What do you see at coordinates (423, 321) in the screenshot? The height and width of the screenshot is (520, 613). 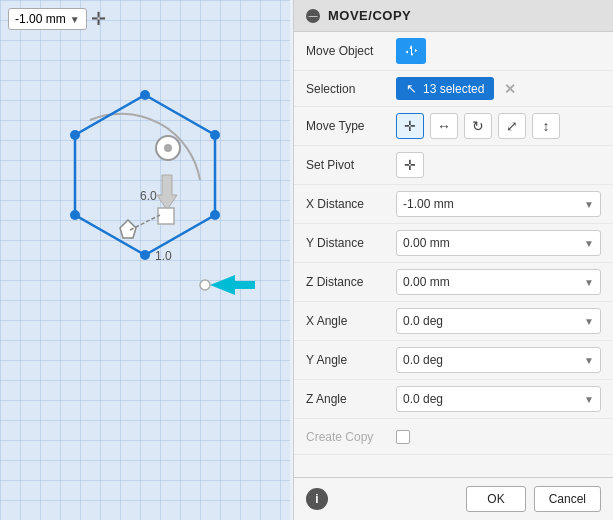 I see `x-angle-value: 0.0 deg` at bounding box center [423, 321].